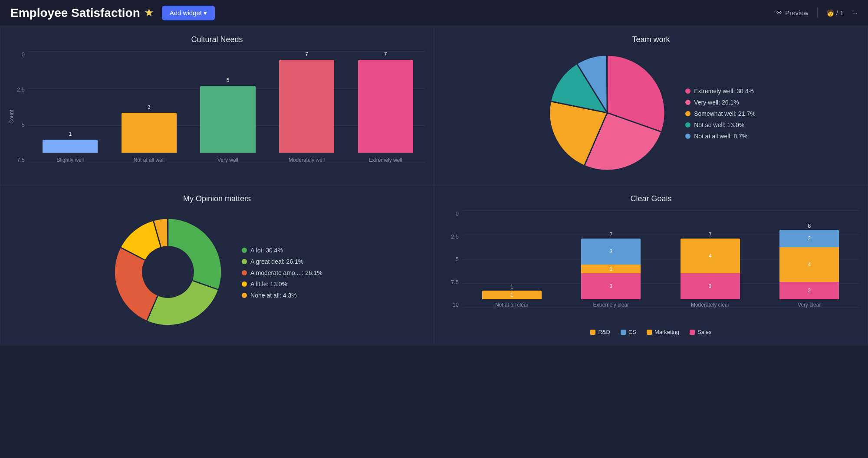 Image resolution: width=868 pixels, height=458 pixels. What do you see at coordinates (282, 284) in the screenshot?
I see `legend-item: A little: 13.0%` at bounding box center [282, 284].